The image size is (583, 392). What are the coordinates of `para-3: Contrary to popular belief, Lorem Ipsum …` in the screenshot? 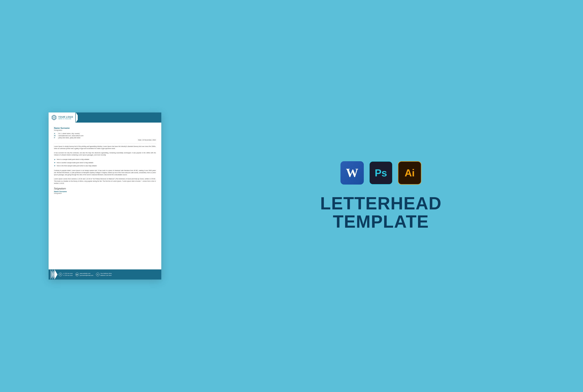 It's located at (105, 173).